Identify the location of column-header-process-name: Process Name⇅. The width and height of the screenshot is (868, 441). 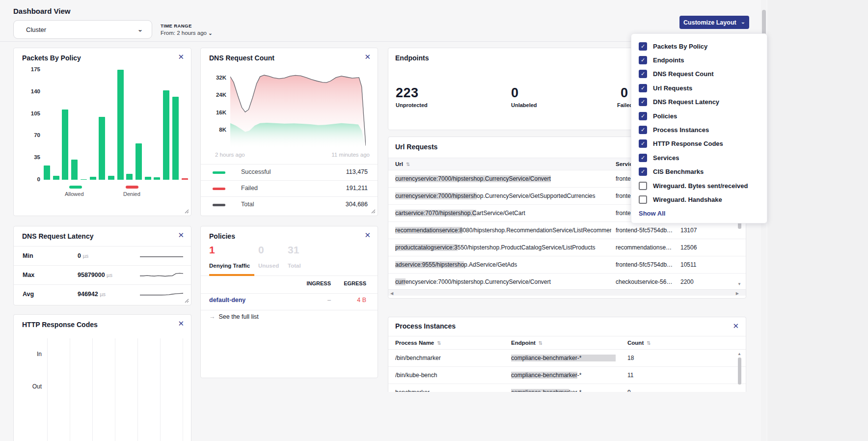
(418, 343).